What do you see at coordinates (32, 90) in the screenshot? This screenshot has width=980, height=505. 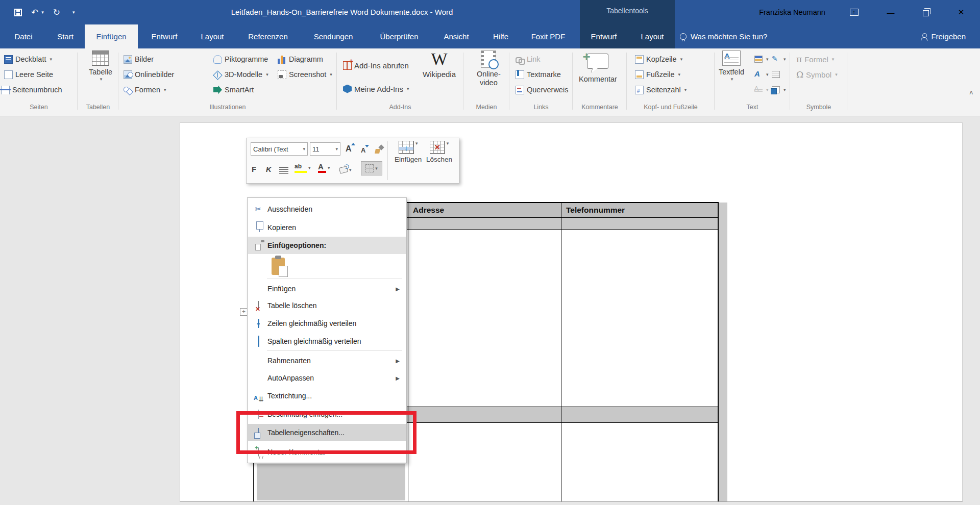 I see `seitenumbruch-button: Seitenumbruch` at bounding box center [32, 90].